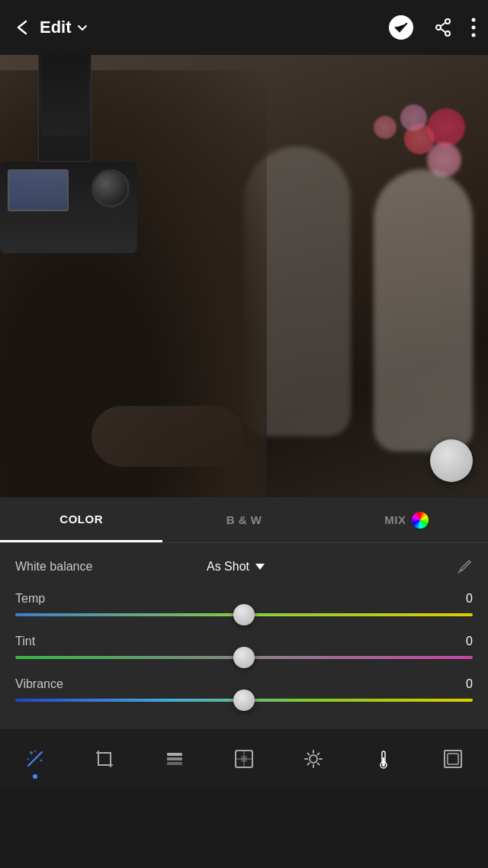 The height and width of the screenshot is (868, 488). Describe the element at coordinates (244, 758) in the screenshot. I see `bottom-toolbar` at that location.